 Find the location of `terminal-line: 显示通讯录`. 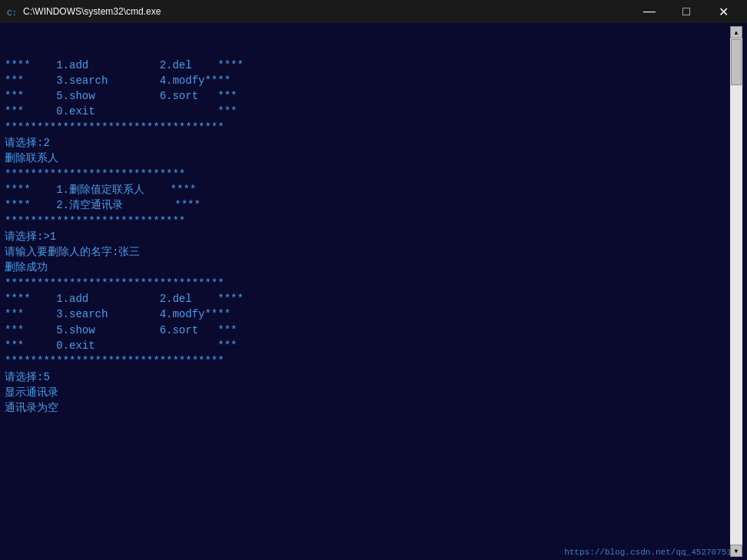

terminal-line: 显示通讯录 is located at coordinates (367, 393).